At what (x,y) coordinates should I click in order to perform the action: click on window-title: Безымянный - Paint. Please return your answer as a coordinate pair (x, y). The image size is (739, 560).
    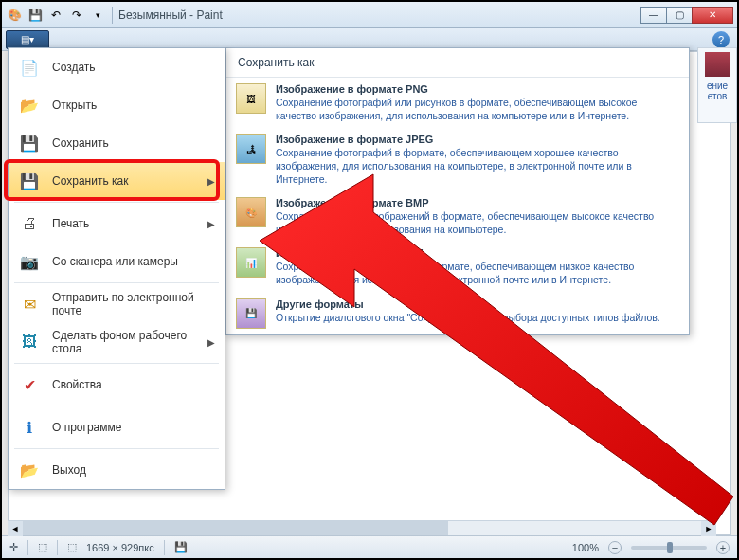
    Looking at the image, I should click on (171, 15).